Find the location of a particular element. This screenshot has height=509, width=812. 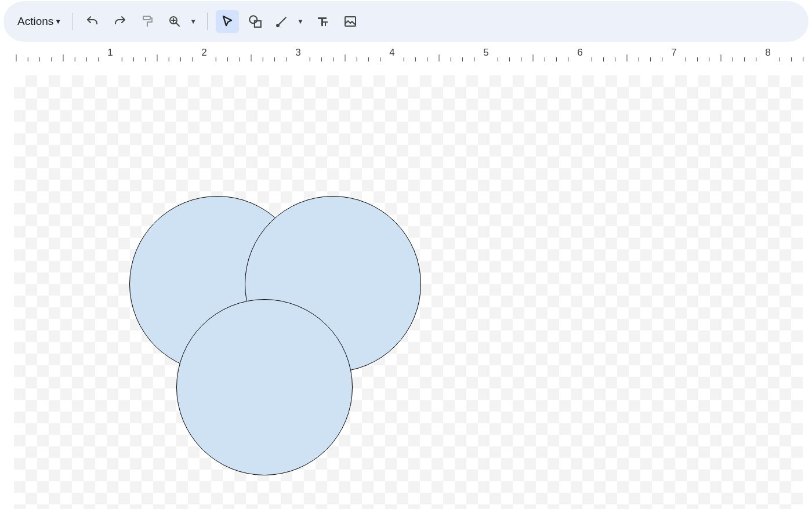

toolbar: Actions ▼ ▼ ▼ is located at coordinates (406, 21).